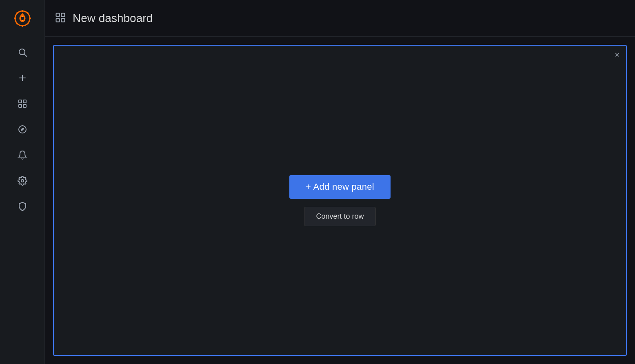 The image size is (635, 364). Describe the element at coordinates (22, 182) in the screenshot. I see `sidebar` at that location.